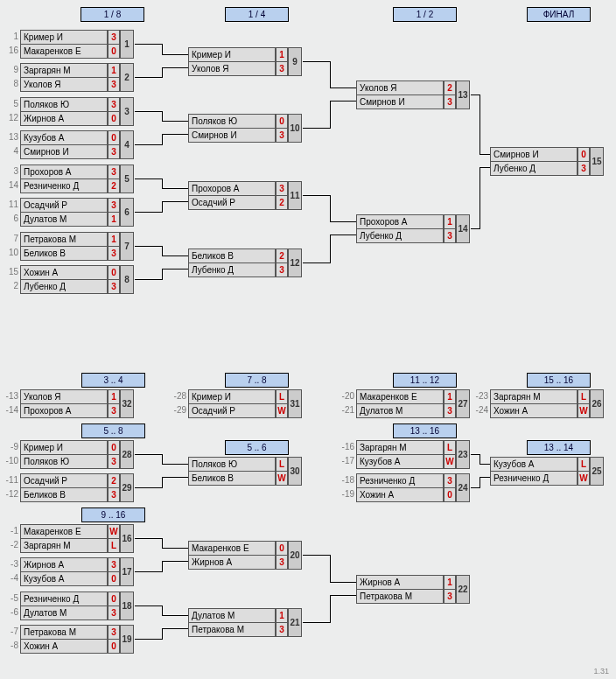  Describe the element at coordinates (179, 410) in the screenshot. I see `seed-number: -29` at that location.